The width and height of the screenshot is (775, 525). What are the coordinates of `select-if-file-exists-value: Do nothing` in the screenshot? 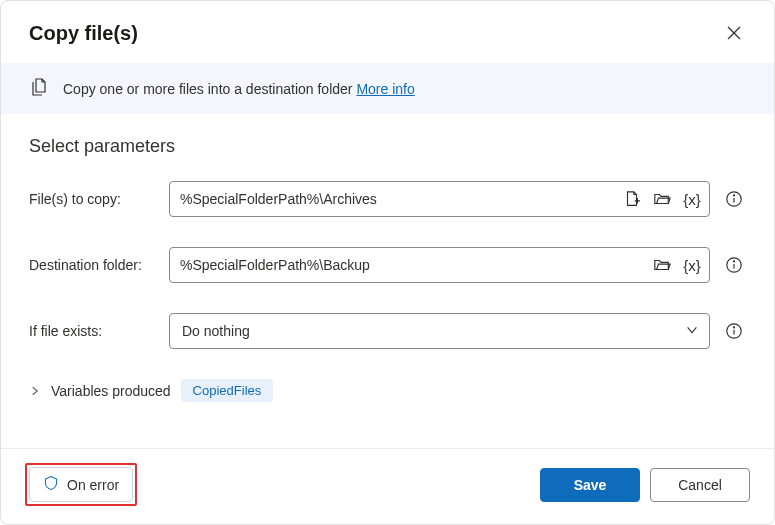 It's located at (216, 331).